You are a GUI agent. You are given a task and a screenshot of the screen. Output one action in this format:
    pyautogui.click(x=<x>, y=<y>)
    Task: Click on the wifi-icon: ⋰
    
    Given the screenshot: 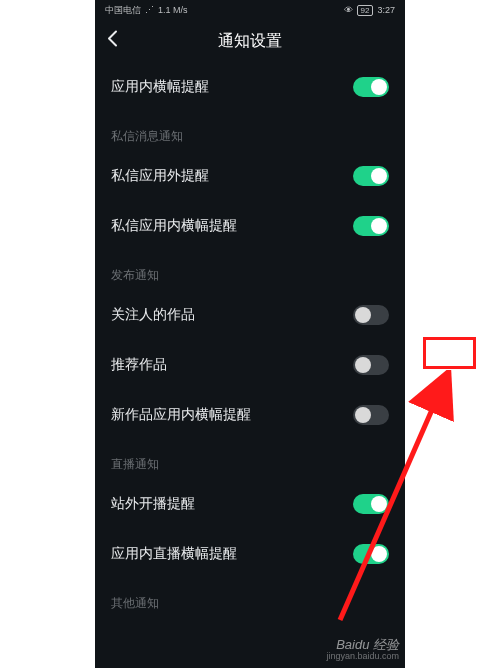 What is the action you would take?
    pyautogui.click(x=150, y=10)
    